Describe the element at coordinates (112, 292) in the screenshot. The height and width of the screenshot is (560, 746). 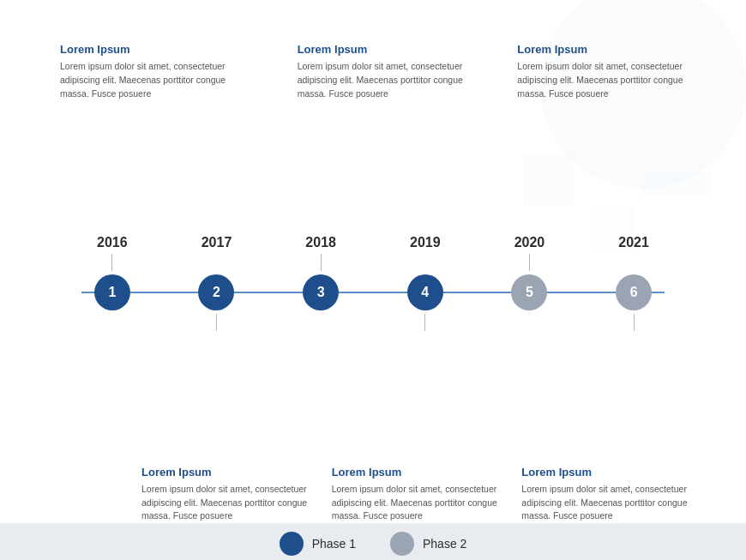
I see `circle-1: 1` at that location.